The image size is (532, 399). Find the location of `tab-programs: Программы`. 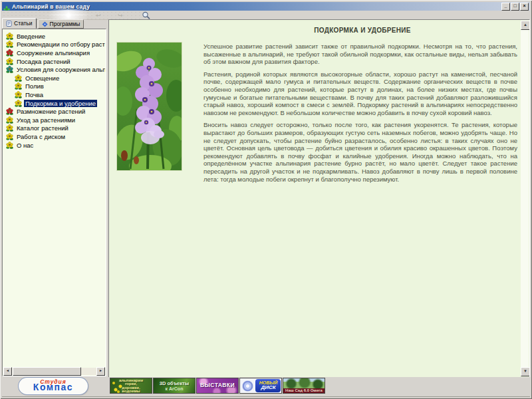

tab-programs: Программы is located at coordinates (61, 24).